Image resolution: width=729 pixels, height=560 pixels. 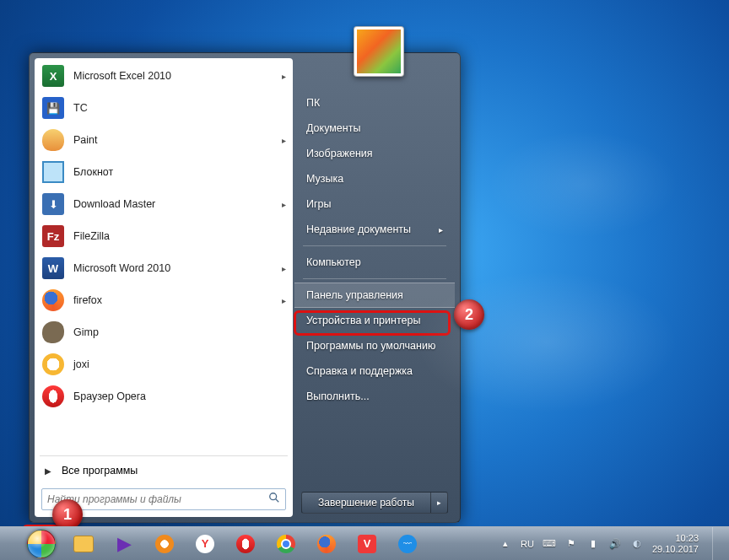 I want to click on search-box, so click(x=164, y=499).